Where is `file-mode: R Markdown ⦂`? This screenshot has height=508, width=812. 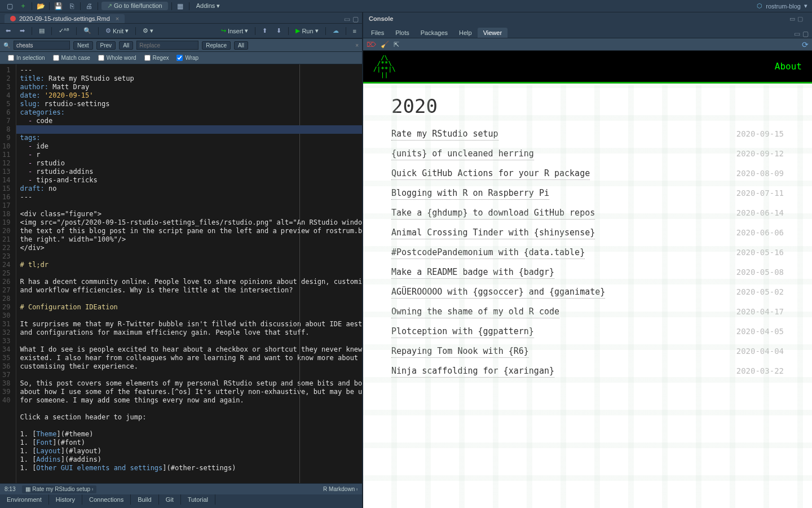
file-mode: R Markdown ⦂ is located at coordinates (341, 489).